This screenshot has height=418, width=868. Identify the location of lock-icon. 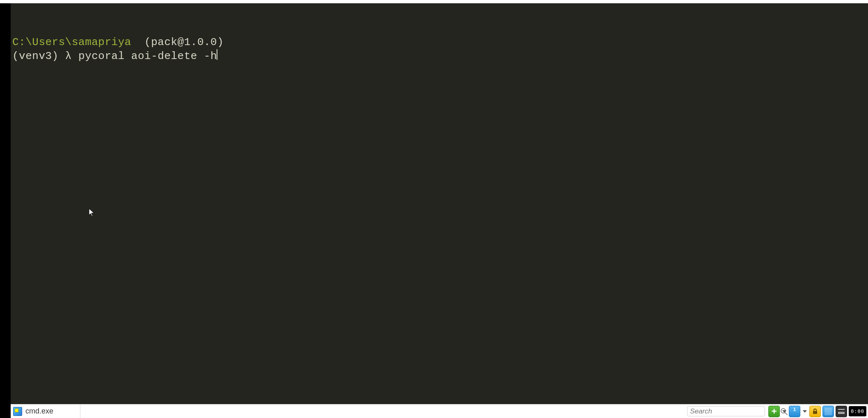
(815, 411).